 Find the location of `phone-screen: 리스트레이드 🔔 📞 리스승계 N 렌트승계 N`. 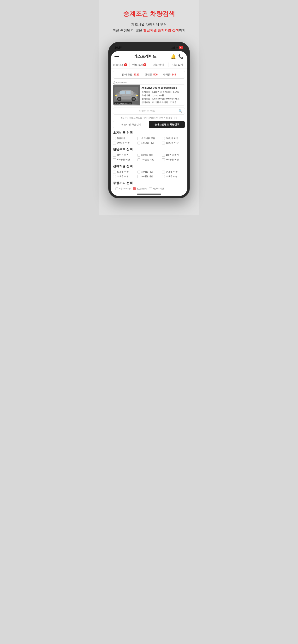

phone-screen: 리스트레이드 🔔 📞 리스승계 N 렌트승계 N is located at coordinates (149, 124).